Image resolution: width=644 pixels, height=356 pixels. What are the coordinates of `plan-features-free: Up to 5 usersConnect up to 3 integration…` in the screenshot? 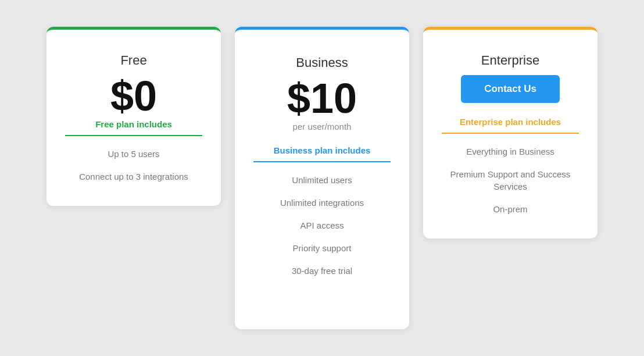 It's located at (134, 165).